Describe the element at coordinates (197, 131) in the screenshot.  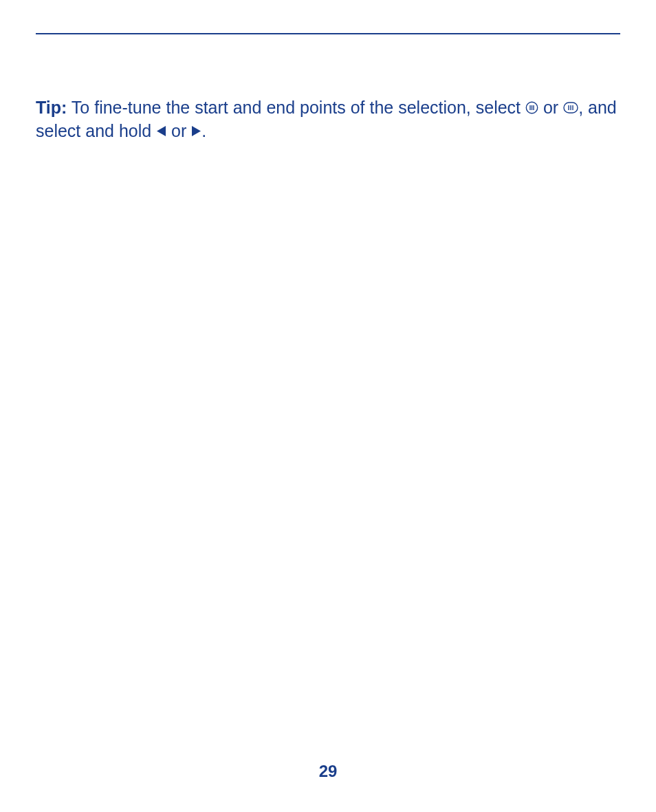
I see `right-arrow-icon` at that location.